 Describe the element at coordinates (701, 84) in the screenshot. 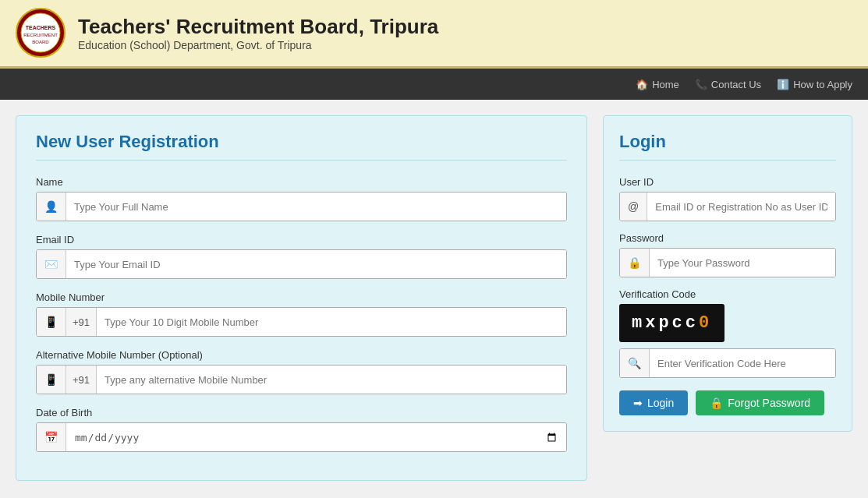

I see `phone-icon: 📞` at that location.